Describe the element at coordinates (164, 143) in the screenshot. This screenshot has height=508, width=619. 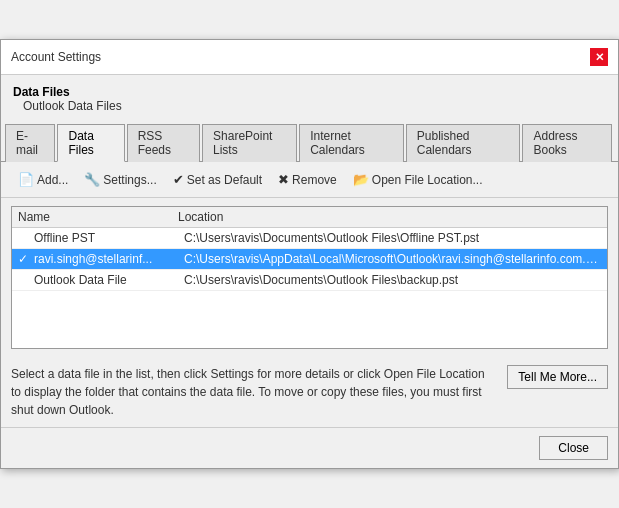
I see `tab-rss-feeds: RSS Feeds` at that location.